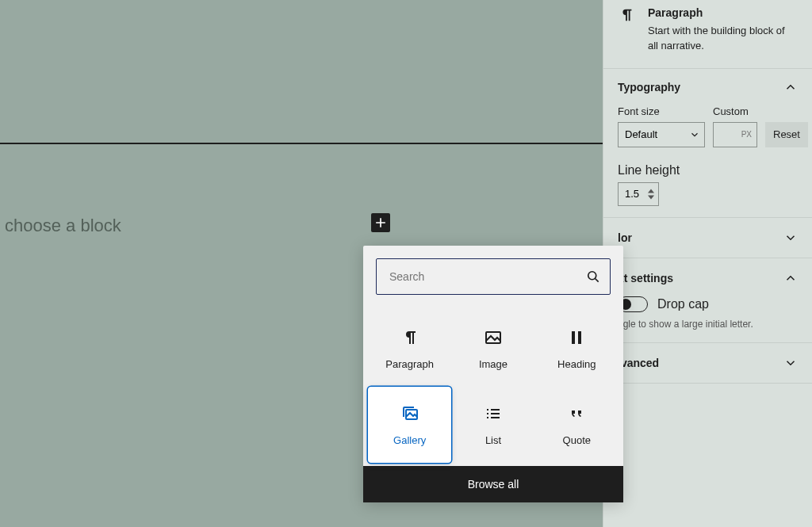 The image size is (812, 527). Describe the element at coordinates (576, 414) in the screenshot. I see `quote-icon` at that location.